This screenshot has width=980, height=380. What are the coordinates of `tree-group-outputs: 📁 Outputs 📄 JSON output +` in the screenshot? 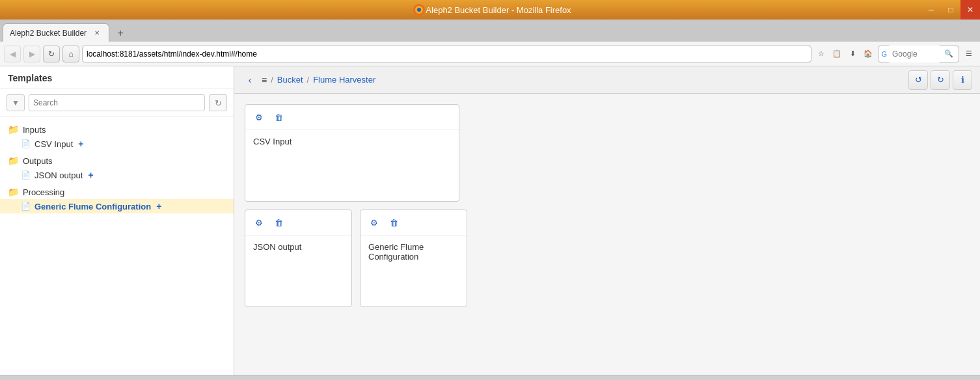 It's located at (117, 168).